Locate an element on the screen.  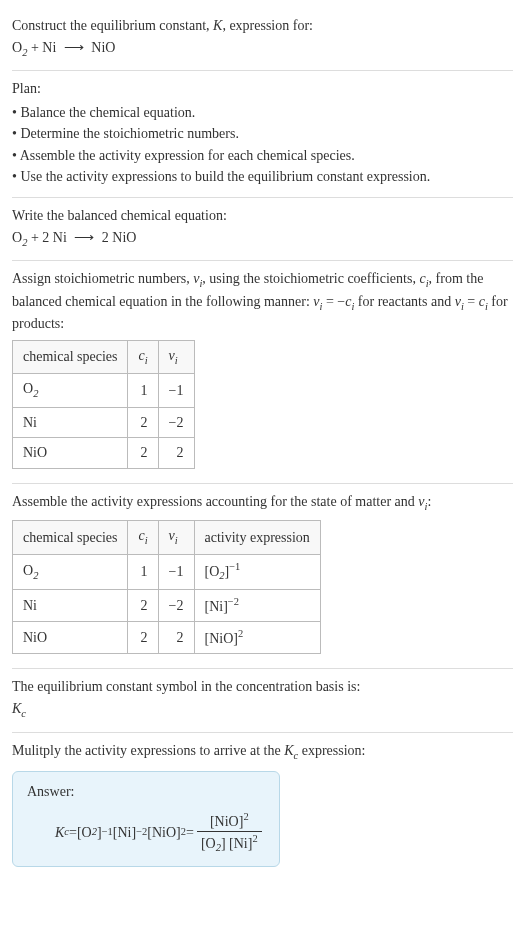
txt: , using the stoichiometric coefficients, is located at coordinates (310, 278).